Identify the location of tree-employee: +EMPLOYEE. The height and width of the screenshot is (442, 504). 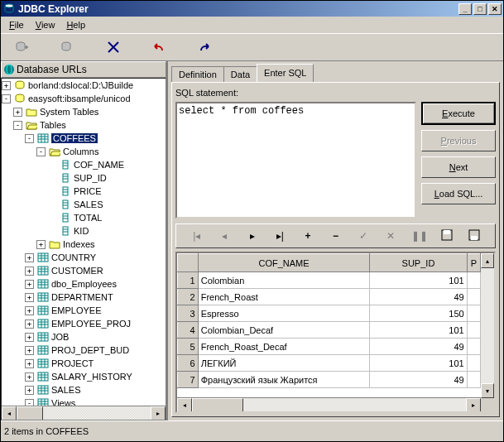
(84, 310).